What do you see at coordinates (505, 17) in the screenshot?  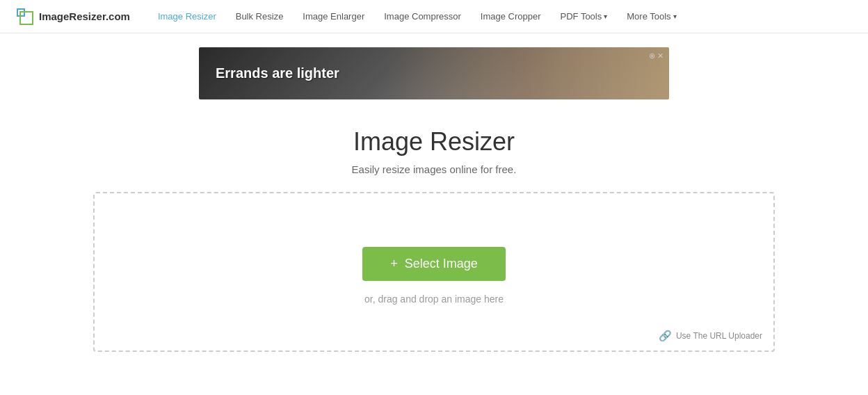 I see `nav-links: Image Resizer Bulk Resize Image Enlarger…` at bounding box center [505, 17].